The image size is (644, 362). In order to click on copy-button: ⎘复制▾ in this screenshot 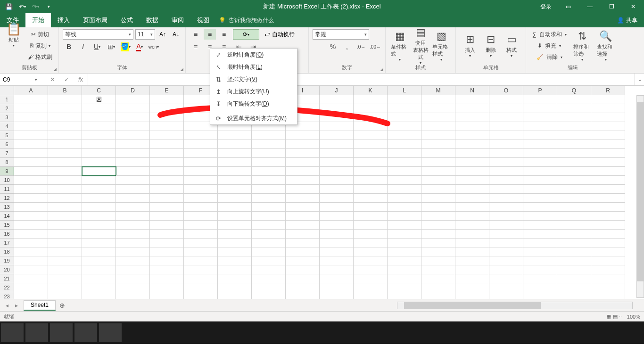, I will do `click(40, 46)`.